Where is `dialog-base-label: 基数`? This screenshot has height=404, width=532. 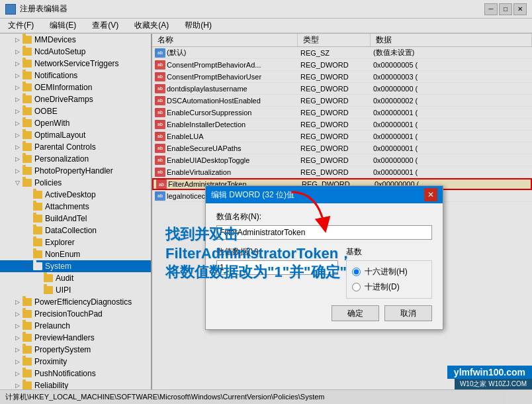
dialog-base-label: 基数 is located at coordinates (389, 252).